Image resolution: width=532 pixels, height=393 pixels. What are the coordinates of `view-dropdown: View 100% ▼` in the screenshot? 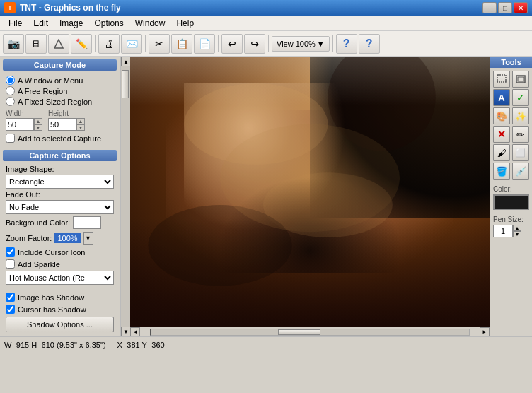 It's located at (301, 44).